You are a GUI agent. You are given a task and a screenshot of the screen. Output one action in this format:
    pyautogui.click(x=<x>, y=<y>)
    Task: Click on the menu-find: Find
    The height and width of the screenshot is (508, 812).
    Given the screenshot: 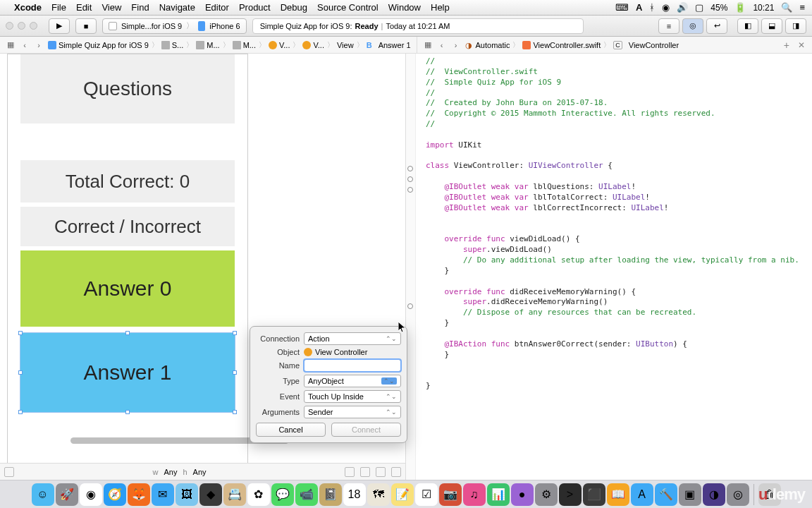 What is the action you would take?
    pyautogui.click(x=140, y=7)
    